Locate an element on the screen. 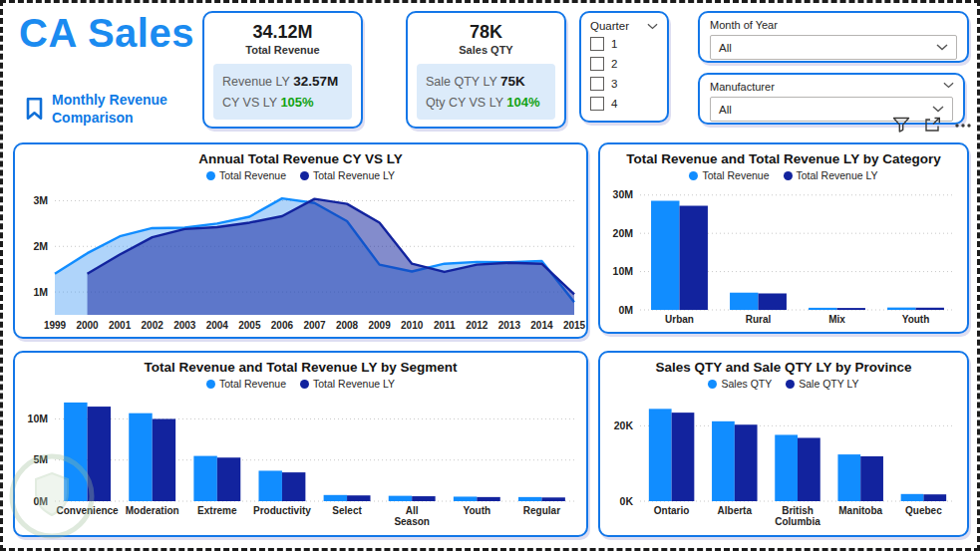 This screenshot has height=551, width=980. kpi-ly-value: 75K is located at coordinates (512, 82).